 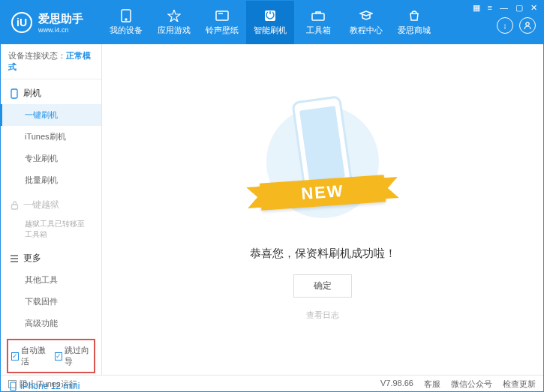 I want to click on section-more: 更多, so click(x=51, y=256).